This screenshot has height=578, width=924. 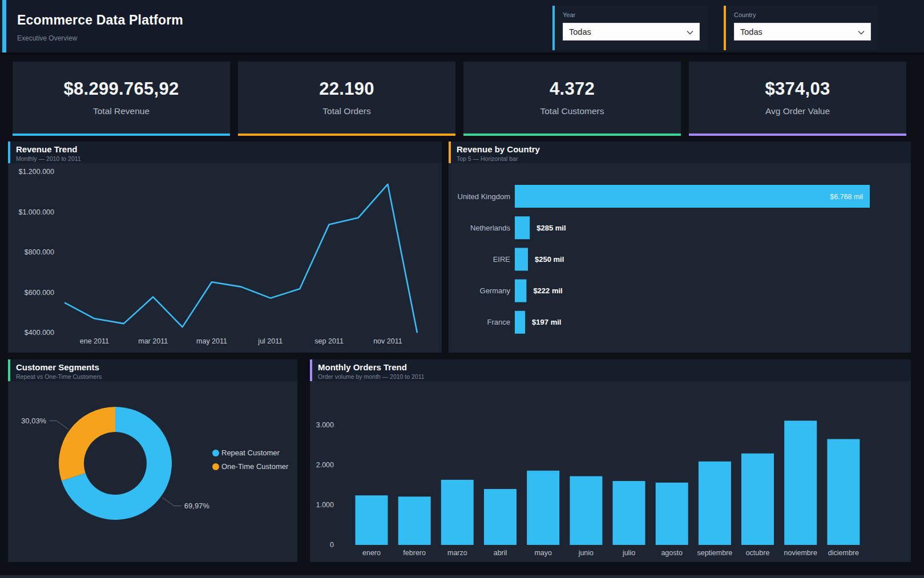 I want to click on axis-label: 69,97%, so click(x=197, y=506).